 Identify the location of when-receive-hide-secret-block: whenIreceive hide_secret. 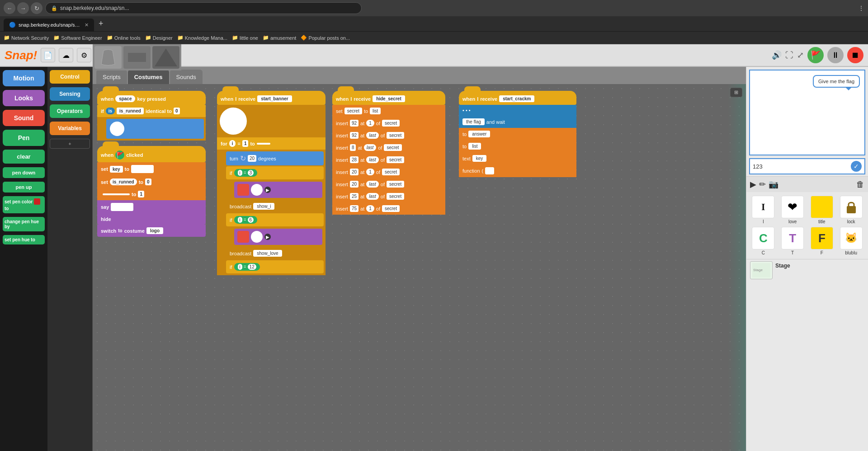
(389, 98).